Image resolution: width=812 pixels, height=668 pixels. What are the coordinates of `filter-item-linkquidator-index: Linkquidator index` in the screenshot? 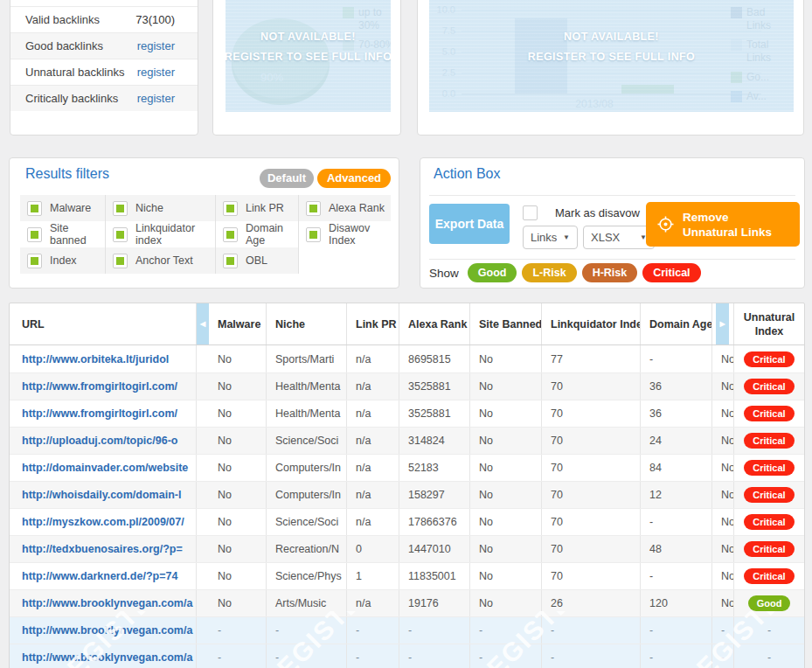 It's located at (161, 234).